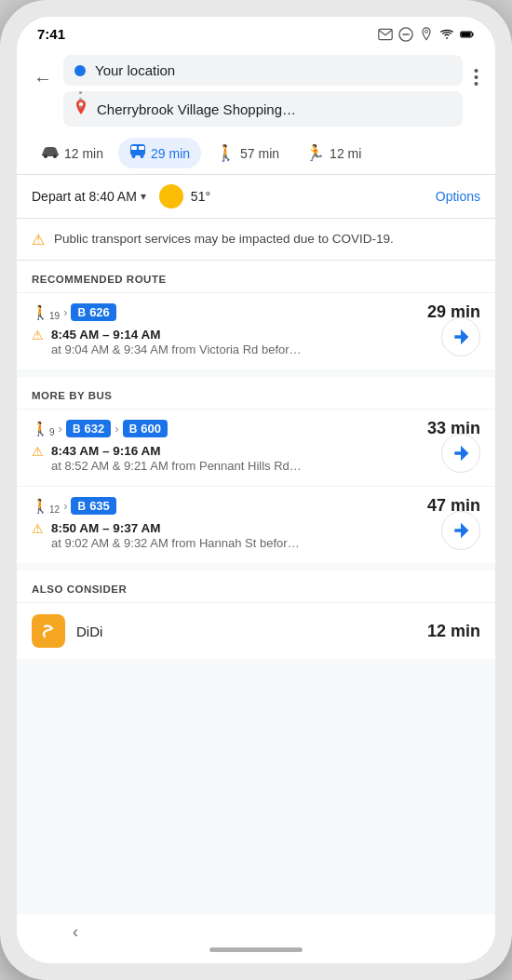  What do you see at coordinates (447, 34) in the screenshot?
I see `wifi-icon` at bounding box center [447, 34].